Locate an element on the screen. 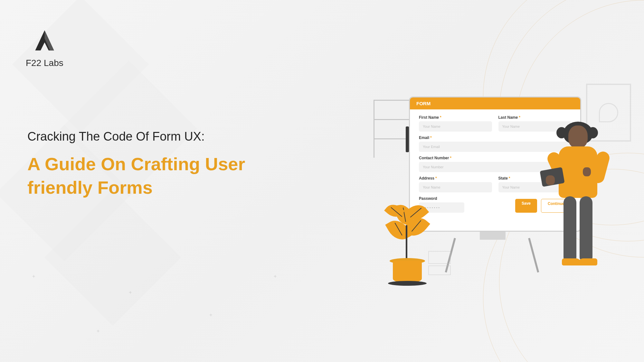 The width and height of the screenshot is (644, 362). email-input: Your Email is located at coordinates (495, 147).